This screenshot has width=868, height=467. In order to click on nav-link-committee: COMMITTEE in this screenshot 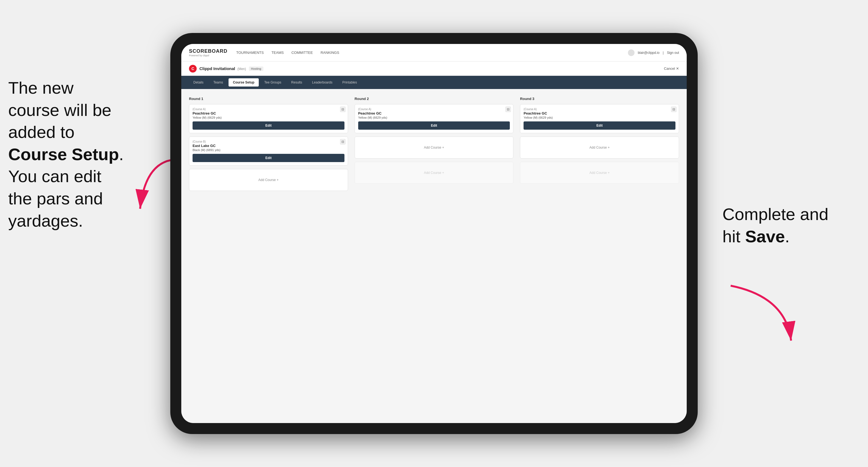, I will do `click(302, 53)`.